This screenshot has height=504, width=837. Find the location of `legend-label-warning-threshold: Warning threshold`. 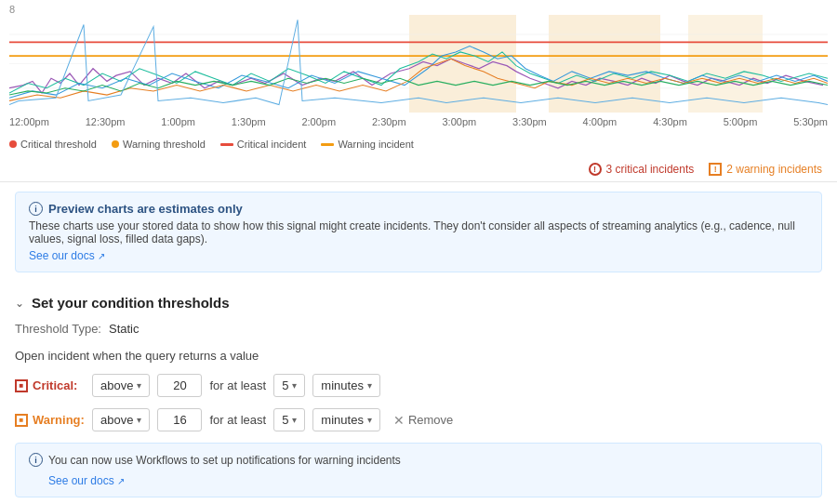

legend-label-warning-threshold: Warning threshold is located at coordinates (164, 144).